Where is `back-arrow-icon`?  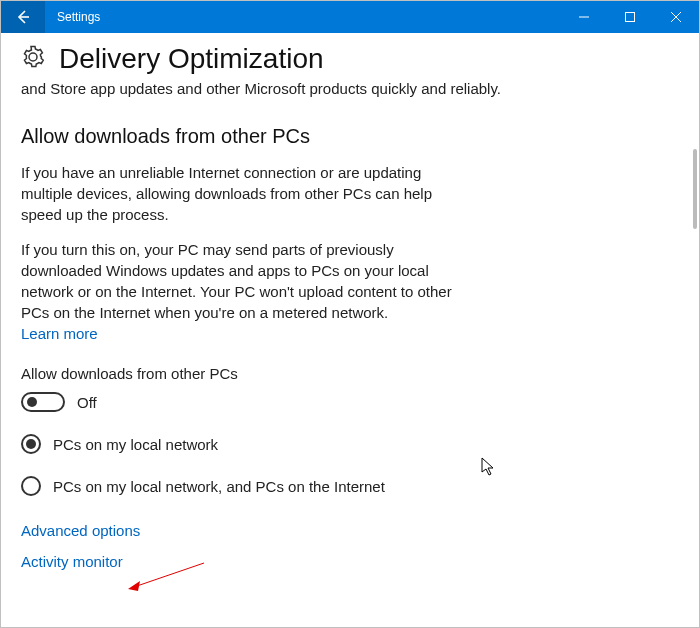
back-arrow-icon is located at coordinates (23, 17).